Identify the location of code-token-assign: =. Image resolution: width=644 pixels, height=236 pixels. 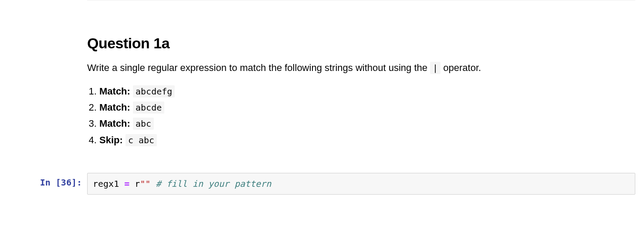
(127, 184).